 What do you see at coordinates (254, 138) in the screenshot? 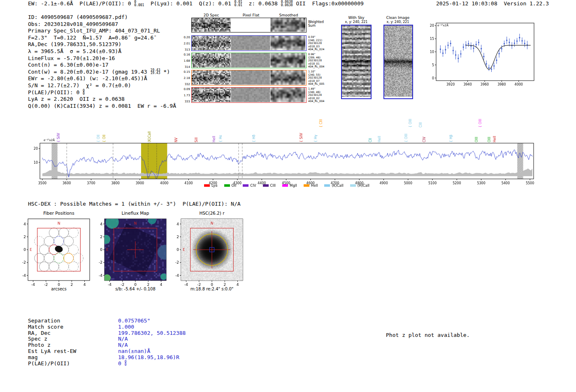
I see `spectral-line-label: { Hδ` at bounding box center [254, 138].